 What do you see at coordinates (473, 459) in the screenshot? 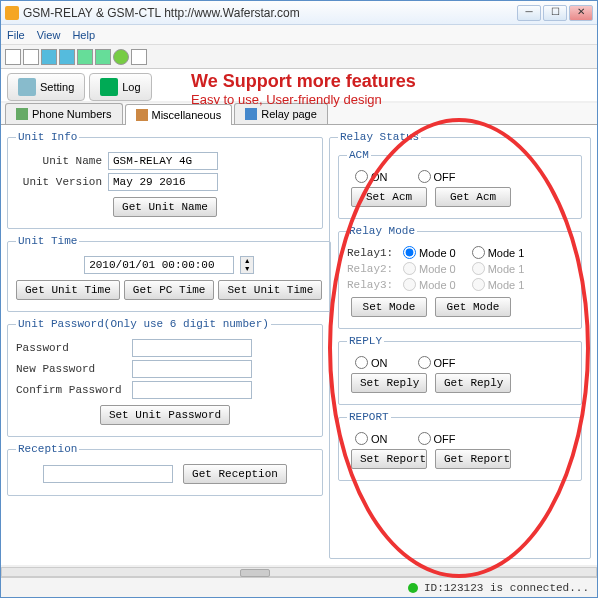
I see `get-report-button: Get Report` at bounding box center [473, 459].